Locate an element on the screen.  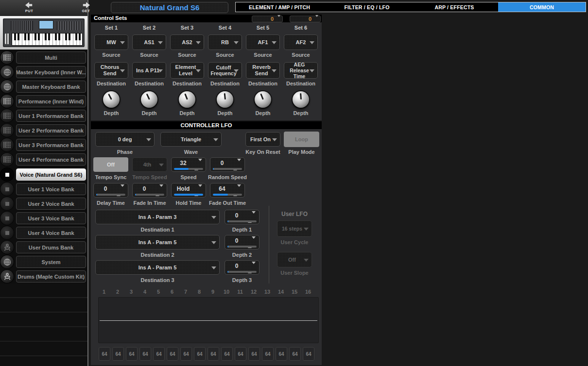
control-sets-spinner-2: 0 is located at coordinates (305, 19).